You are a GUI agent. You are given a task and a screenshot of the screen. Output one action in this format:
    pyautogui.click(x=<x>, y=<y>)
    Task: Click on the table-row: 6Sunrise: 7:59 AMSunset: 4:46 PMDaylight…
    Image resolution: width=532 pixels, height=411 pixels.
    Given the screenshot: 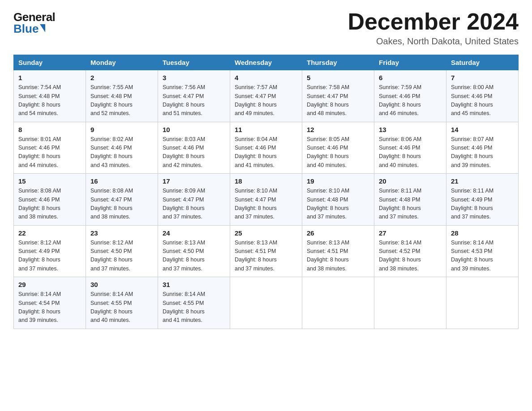 What is the action you would take?
    pyautogui.click(x=410, y=96)
    